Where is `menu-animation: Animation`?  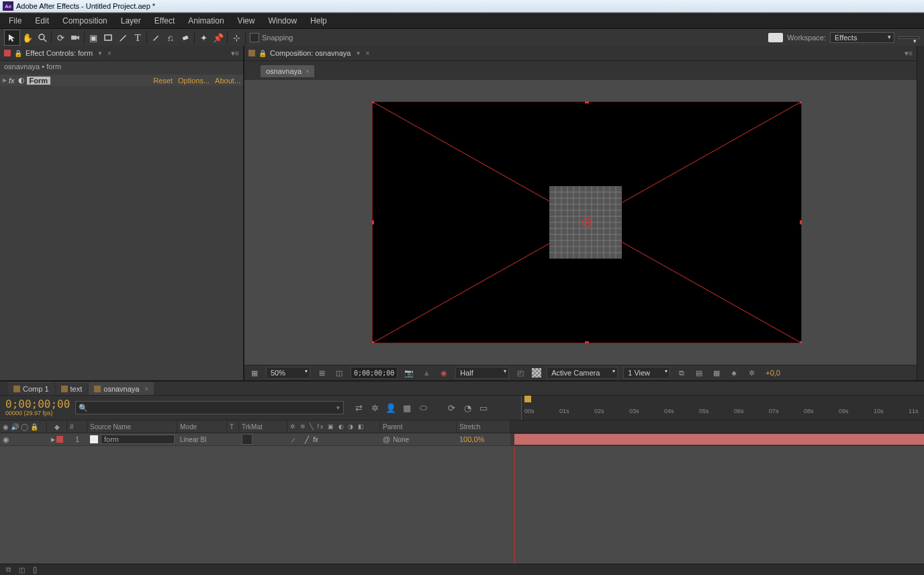 menu-animation: Animation is located at coordinates (205, 21).